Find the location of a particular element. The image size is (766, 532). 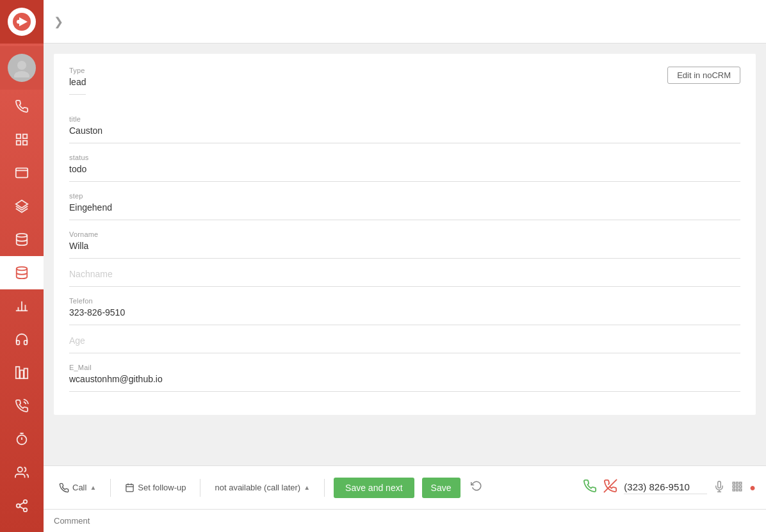

sidebar-item-barchart is located at coordinates (22, 373).